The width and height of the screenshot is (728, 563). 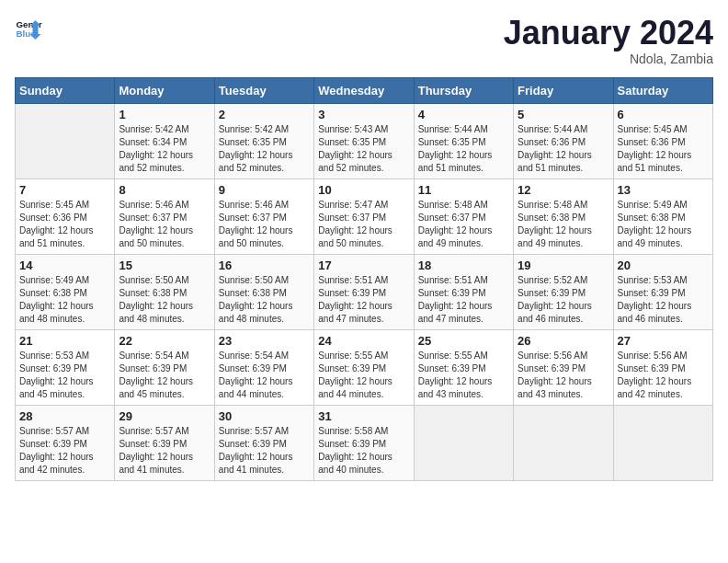 What do you see at coordinates (463, 367) in the screenshot?
I see `calendar-cell: 25Sunrise: 5:55 AM Sunset: 6:39 PM Dayli…` at bounding box center [463, 367].